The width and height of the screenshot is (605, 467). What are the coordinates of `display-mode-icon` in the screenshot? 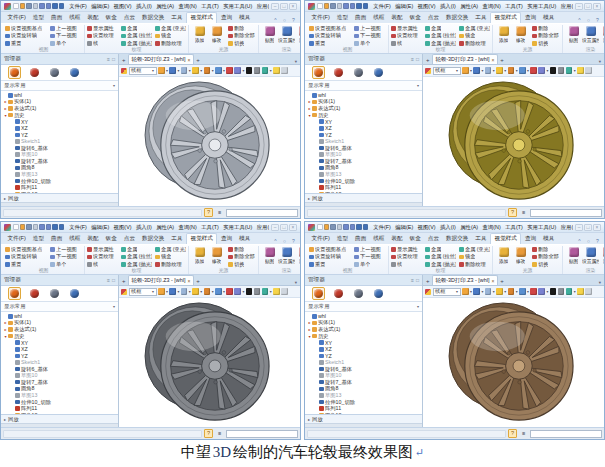 It's located at (476, 70).